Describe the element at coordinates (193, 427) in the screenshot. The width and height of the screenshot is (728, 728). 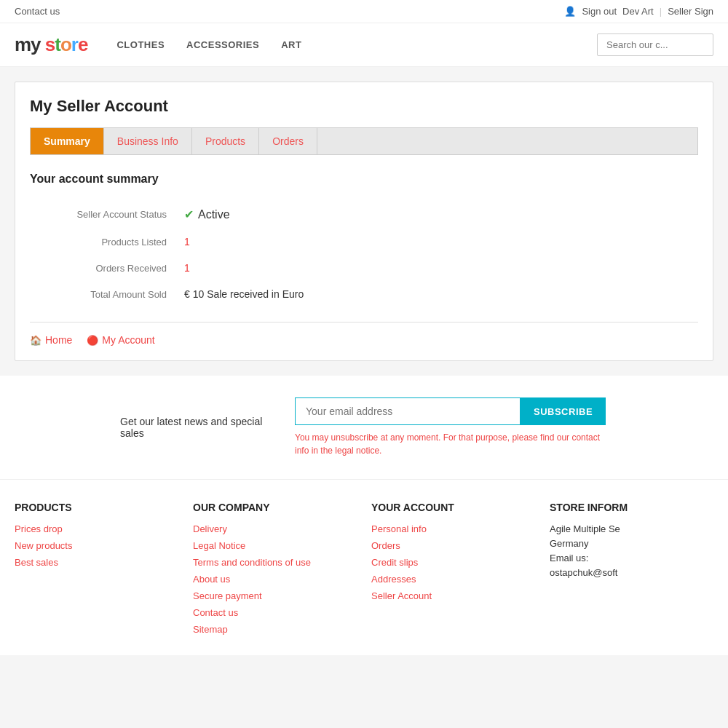
I see `newsletter-text: Get our latest news and special sales` at that location.